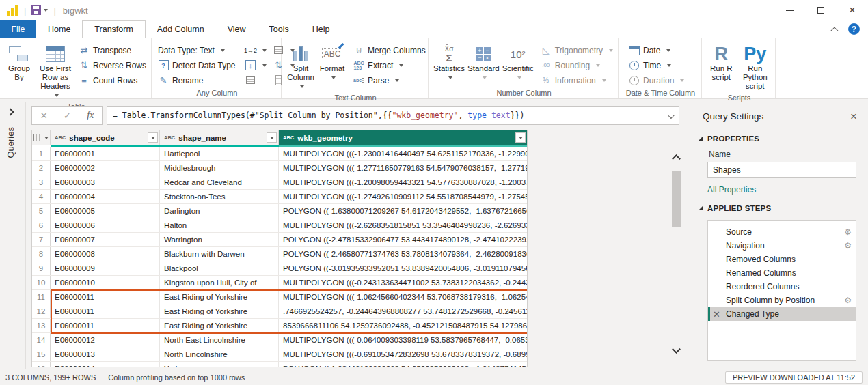 Image resolution: width=868 pixels, height=385 pixels. Describe the element at coordinates (449, 63) in the screenshot. I see `statistics-button: X̄σΣ Statistics` at that location.